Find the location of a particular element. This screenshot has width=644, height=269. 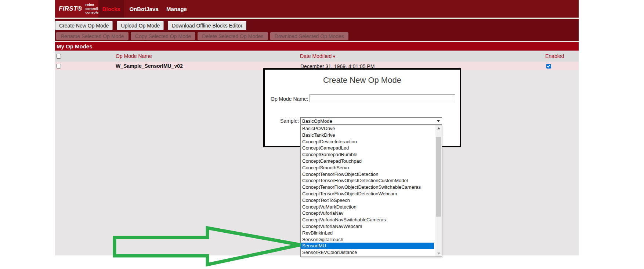

section-title: My Op Modes is located at coordinates (75, 46).